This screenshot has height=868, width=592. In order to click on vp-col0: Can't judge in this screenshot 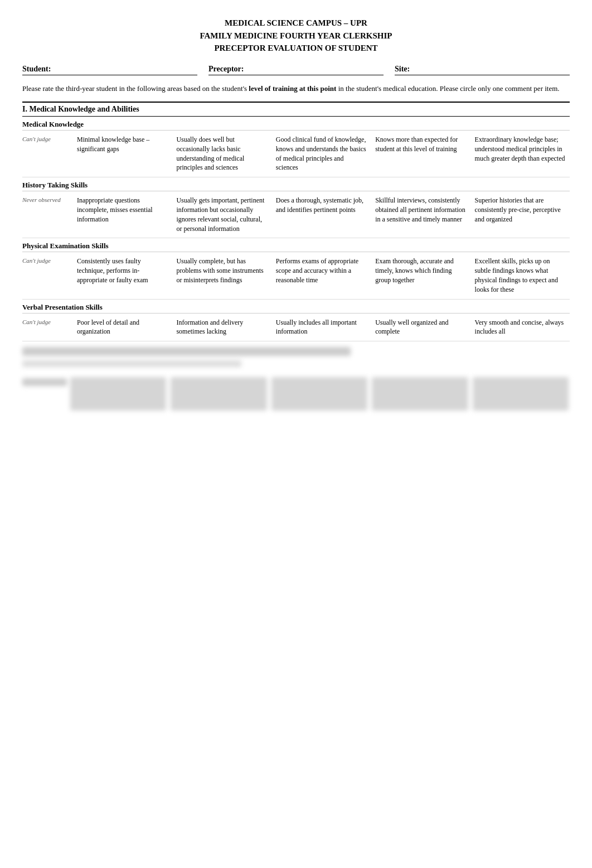, I will do `click(47, 322)`.